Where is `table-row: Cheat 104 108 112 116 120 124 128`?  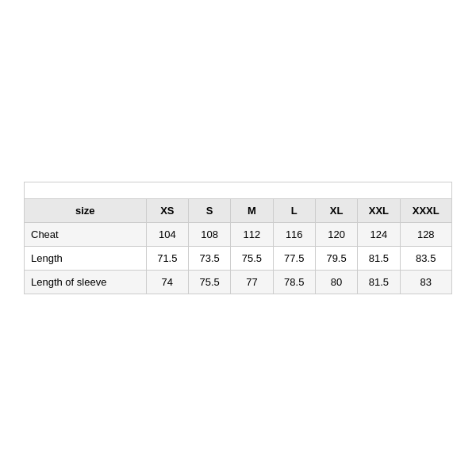
table-row: Cheat 104 108 112 116 120 124 128 is located at coordinates (238, 235).